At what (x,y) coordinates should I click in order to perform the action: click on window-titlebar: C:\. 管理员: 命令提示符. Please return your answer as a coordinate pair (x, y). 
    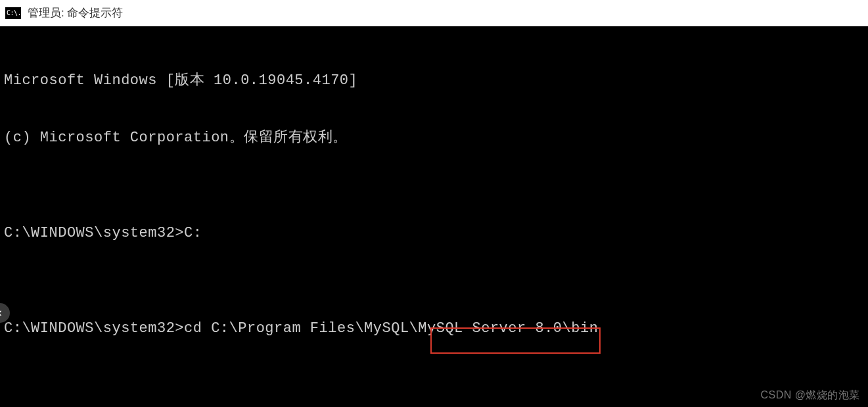
    Looking at the image, I should click on (434, 13).